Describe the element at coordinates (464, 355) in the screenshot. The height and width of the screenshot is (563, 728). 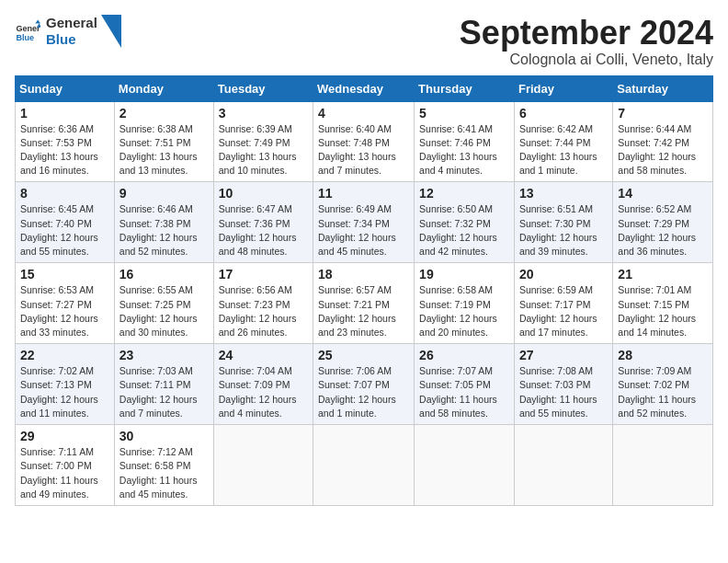
I see `day-number: 26` at that location.